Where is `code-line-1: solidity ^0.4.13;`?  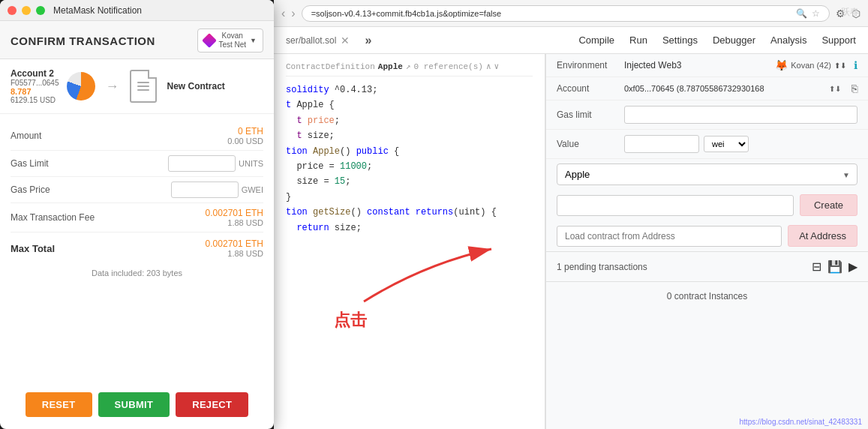 code-line-1: solidity ^0.4.13; is located at coordinates (410, 90).